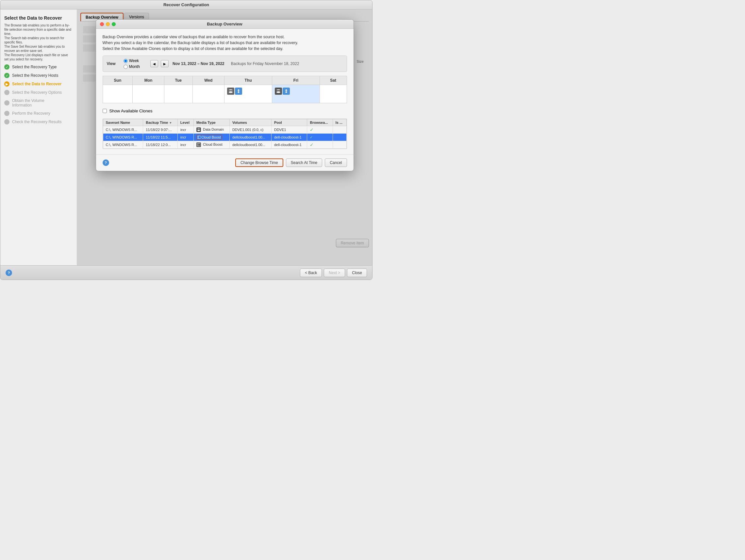  Describe the element at coordinates (148, 94) in the screenshot. I see `cal-cell-mon` at that location.